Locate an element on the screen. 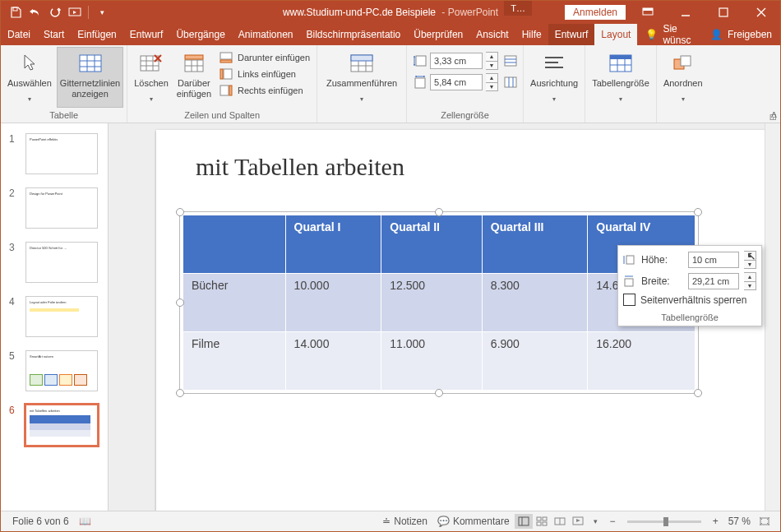 This screenshot has width=781, height=532. qat-customize-icon: ▾ is located at coordinates (102, 12).